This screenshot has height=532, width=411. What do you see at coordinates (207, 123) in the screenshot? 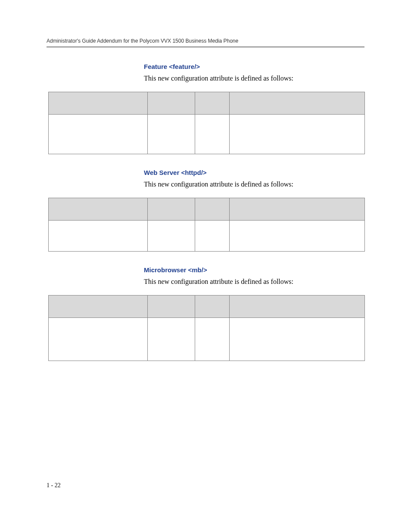
I see `table-feature` at bounding box center [207, 123].